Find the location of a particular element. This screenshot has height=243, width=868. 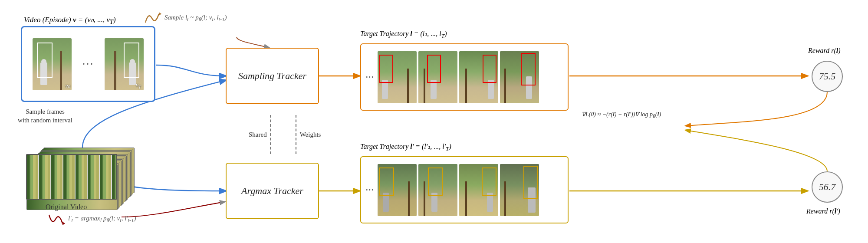

dist-annotation-bottom: l't = argmaxl pθ(l; vt, l't-1) is located at coordinates (92, 219).